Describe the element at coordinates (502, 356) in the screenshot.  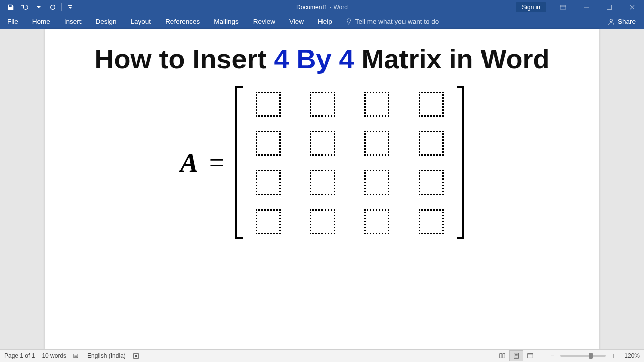
I see `read-mode-button` at that location.